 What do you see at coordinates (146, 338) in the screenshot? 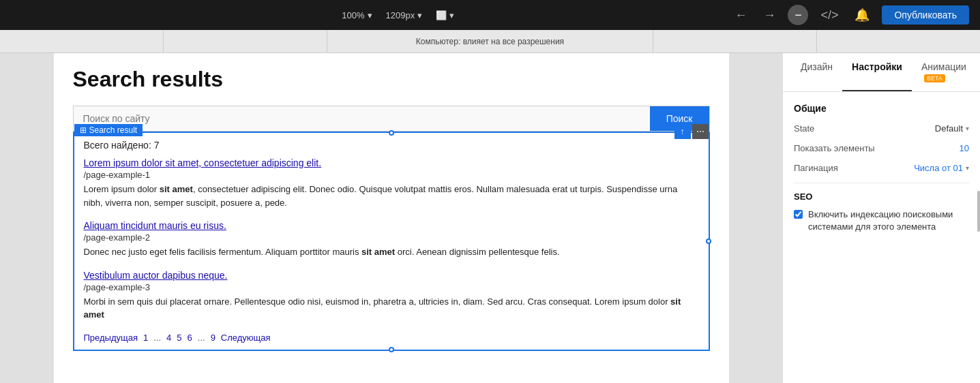
I see `pagination-page-1: 1` at bounding box center [146, 338].